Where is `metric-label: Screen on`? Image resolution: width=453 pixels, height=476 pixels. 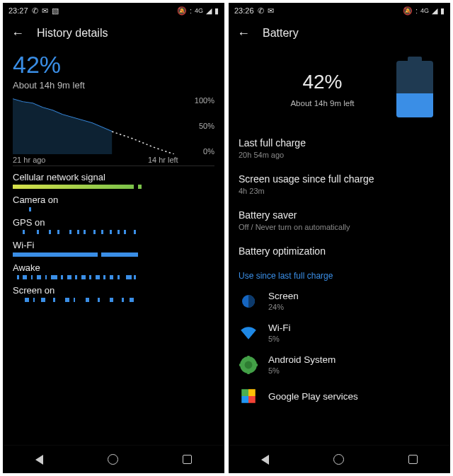
metric-label: Screen on is located at coordinates (113, 290).